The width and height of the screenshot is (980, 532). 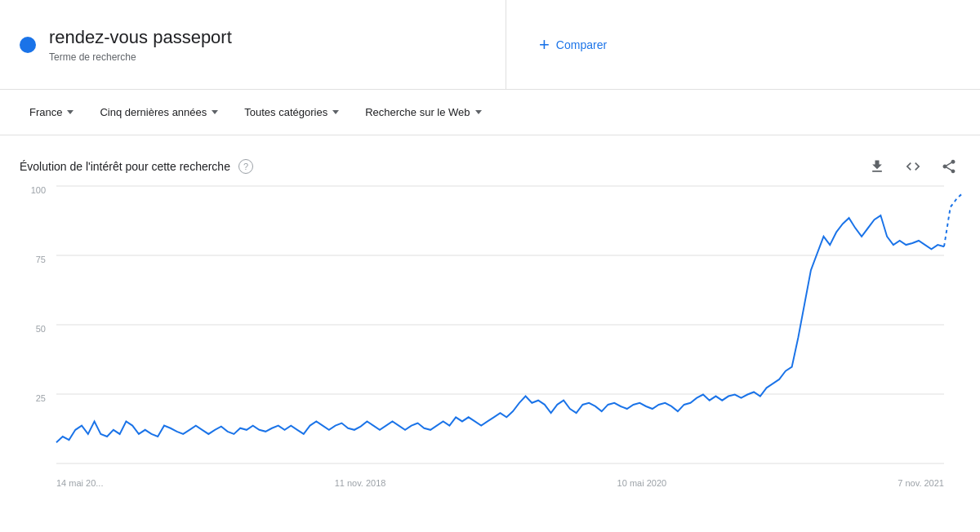 I want to click on compare-label: Comparer, so click(x=581, y=45).